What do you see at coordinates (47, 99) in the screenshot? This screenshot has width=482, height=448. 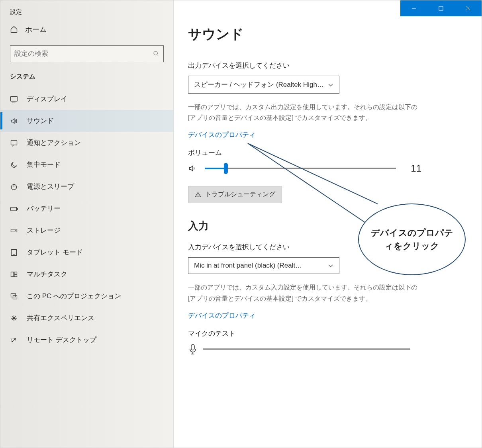 I see `sidebar-item-label: ディスプレイ` at bounding box center [47, 99].